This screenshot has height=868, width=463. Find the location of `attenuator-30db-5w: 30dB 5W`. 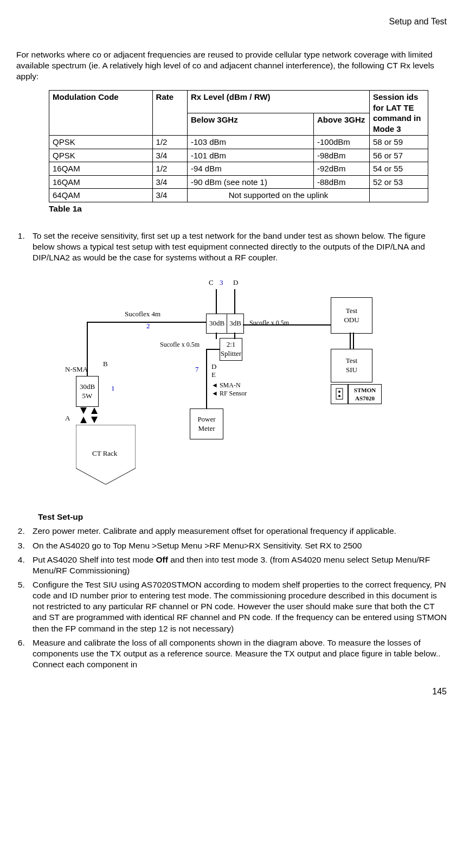

attenuator-30db-5w: 30dB 5W is located at coordinates (87, 392).